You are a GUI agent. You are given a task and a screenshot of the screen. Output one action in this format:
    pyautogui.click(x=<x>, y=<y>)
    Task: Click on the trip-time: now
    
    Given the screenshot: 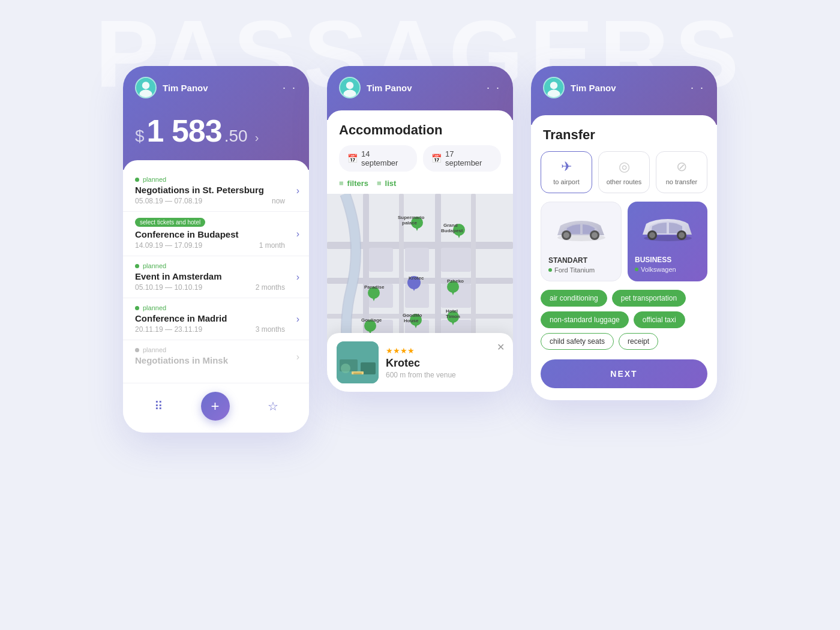 What is the action you would take?
    pyautogui.click(x=278, y=201)
    